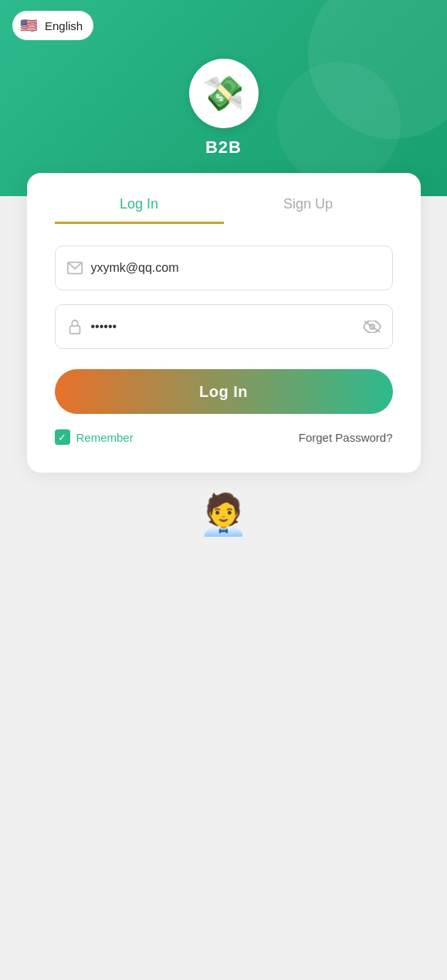  Describe the element at coordinates (227, 327) in the screenshot. I see `password-field` at that location.